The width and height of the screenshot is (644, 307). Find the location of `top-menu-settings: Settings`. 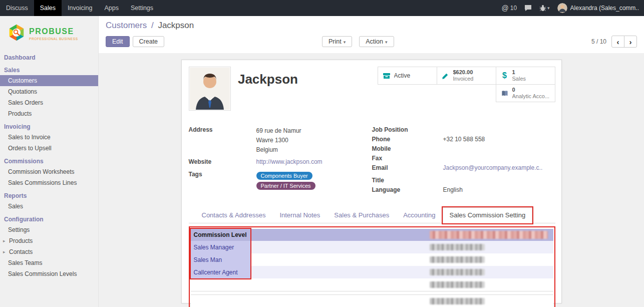

top-menu-settings: Settings is located at coordinates (142, 8).